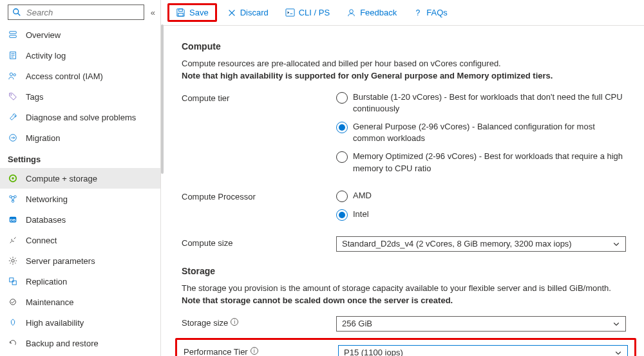 This screenshot has width=644, height=356. I want to click on maintenance-icon, so click(13, 302).